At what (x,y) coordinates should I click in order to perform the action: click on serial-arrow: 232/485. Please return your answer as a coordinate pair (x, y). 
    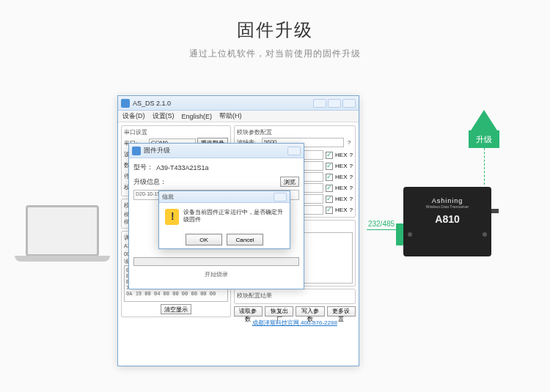
    Looking at the image, I should click on (381, 225).